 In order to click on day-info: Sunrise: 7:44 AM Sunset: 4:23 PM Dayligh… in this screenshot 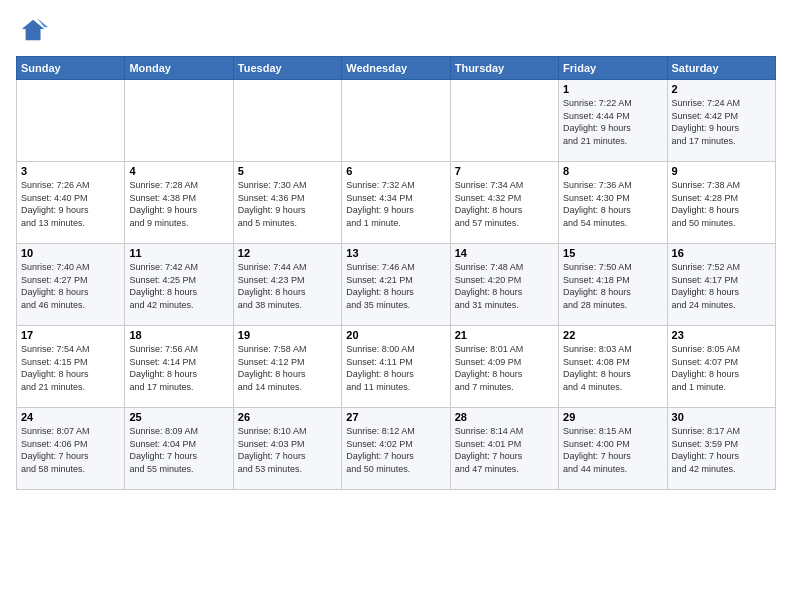, I will do `click(288, 286)`.